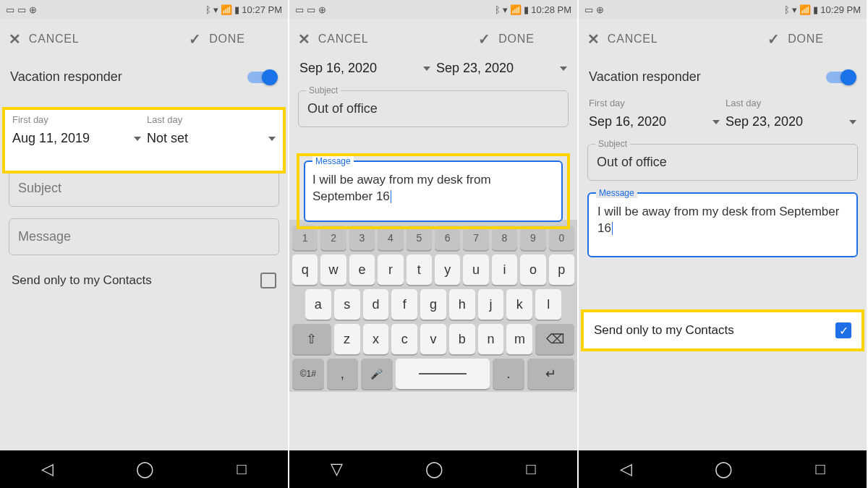 The width and height of the screenshot is (868, 488). Describe the element at coordinates (654, 114) in the screenshot. I see `first-day-picker: First day Sep 16, 2020` at that location.